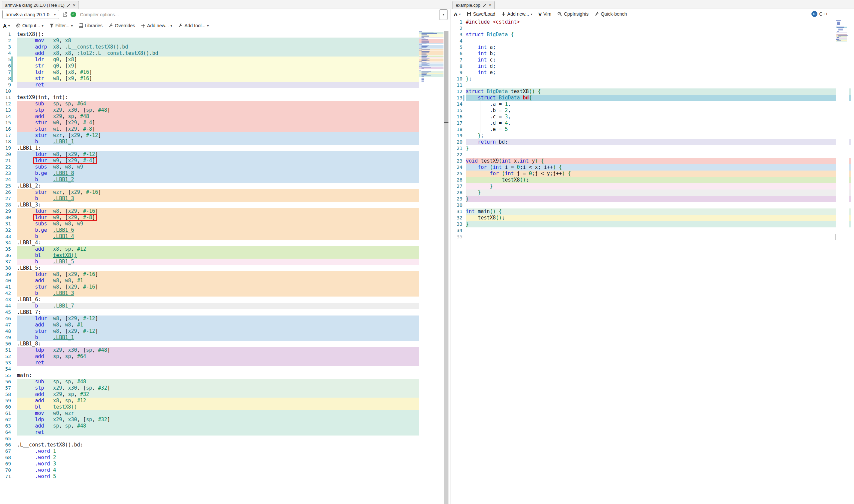  Describe the element at coordinates (5, 420) in the screenshot. I see `line-number: 62` at that location.